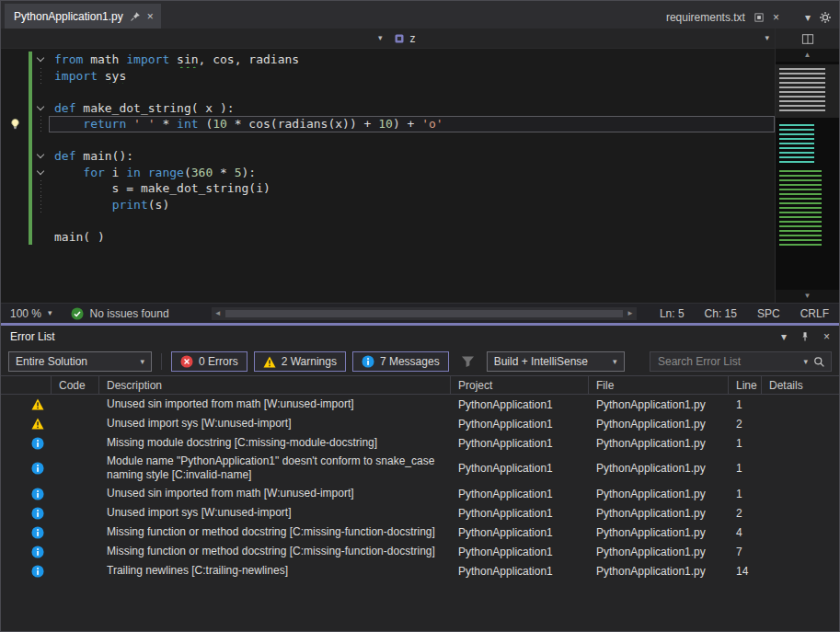 This screenshot has height=632, width=840. I want to click on error-row: Trailing newlines [C:trailing-newlines]P…, so click(420, 570).